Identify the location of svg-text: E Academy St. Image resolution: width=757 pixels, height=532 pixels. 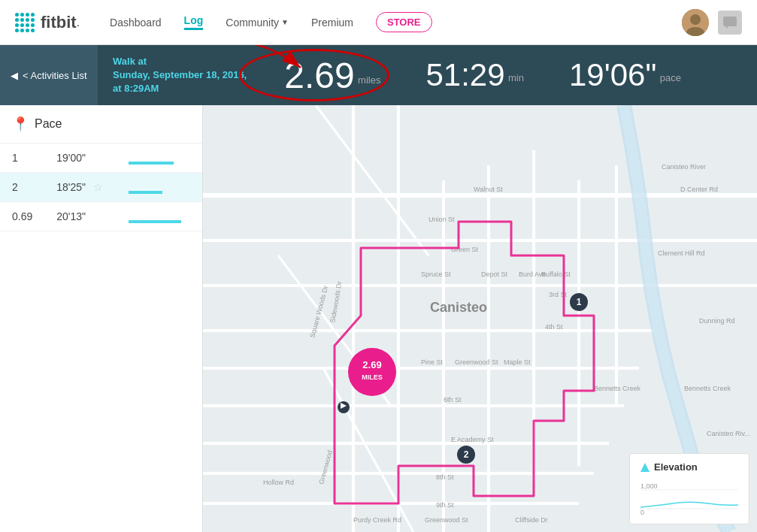
(472, 440).